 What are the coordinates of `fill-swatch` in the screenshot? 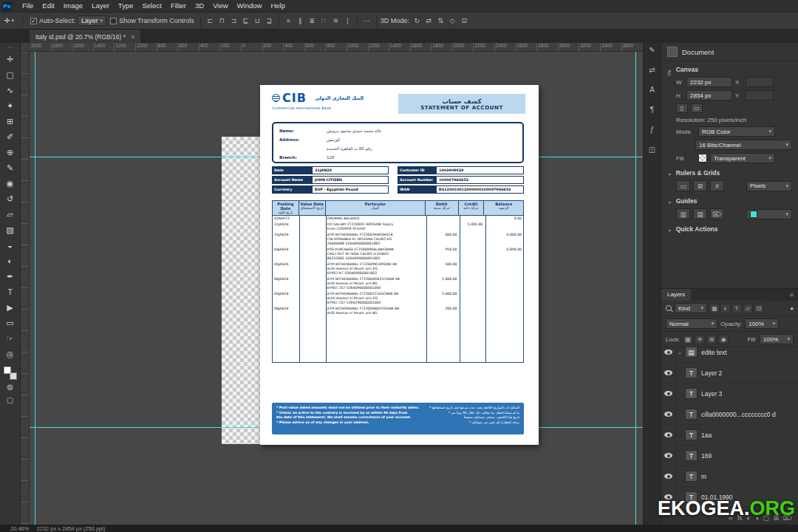 It's located at (703, 158).